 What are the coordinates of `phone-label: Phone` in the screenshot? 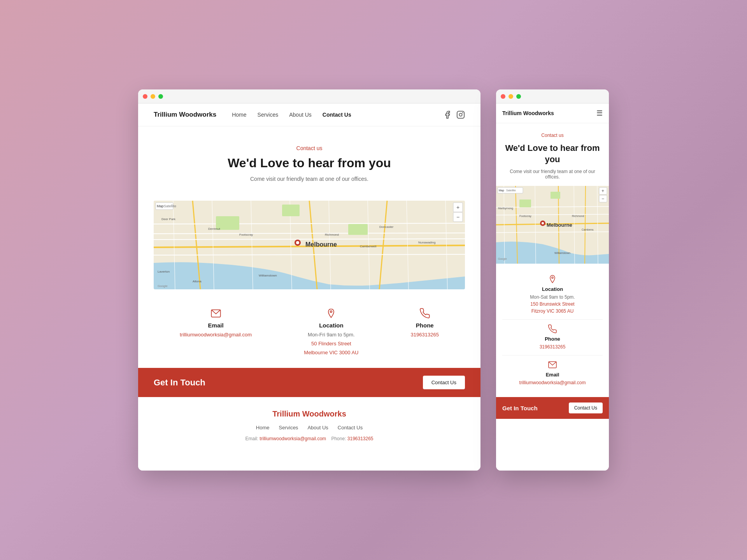 It's located at (425, 325).